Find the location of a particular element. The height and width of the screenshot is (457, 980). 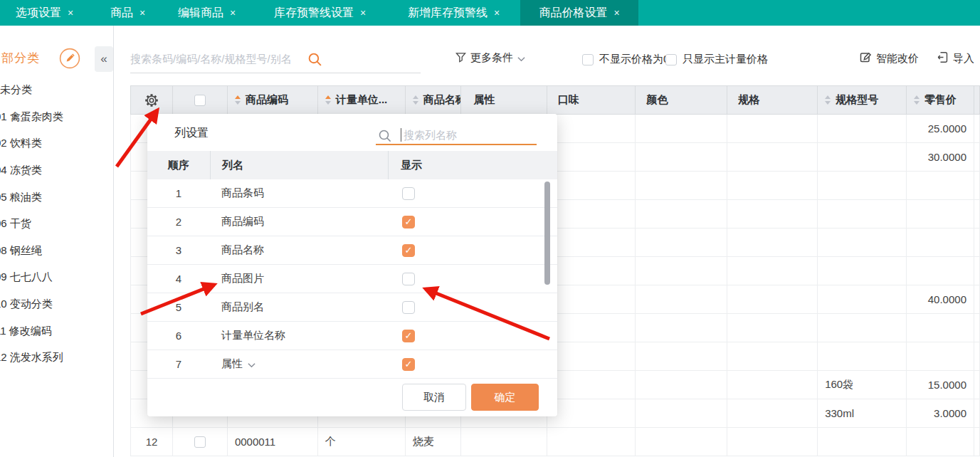

search-input is located at coordinates (218, 58).